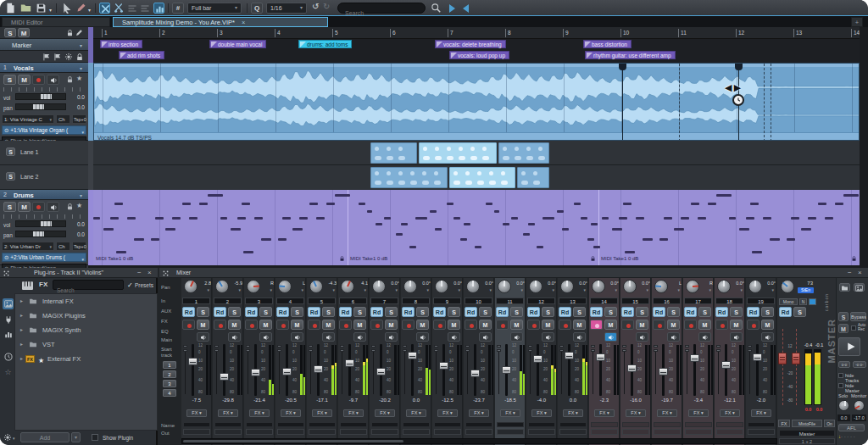  Describe the element at coordinates (466, 8) in the screenshot. I see `punch-out-icon` at that location.